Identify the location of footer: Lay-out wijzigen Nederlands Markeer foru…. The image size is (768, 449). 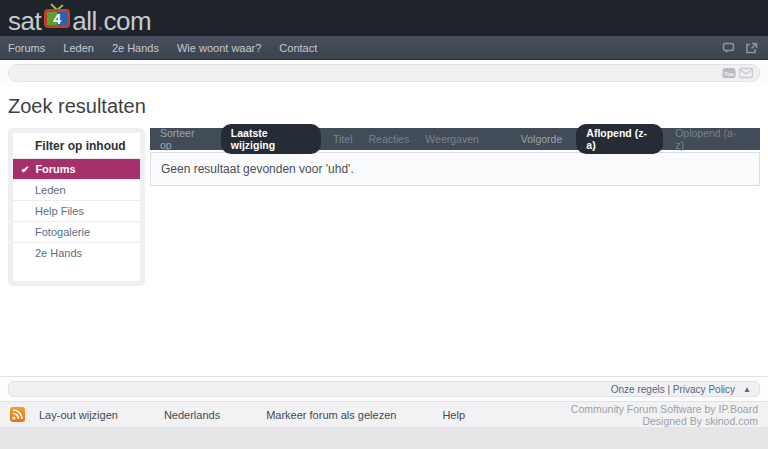
(384, 414).